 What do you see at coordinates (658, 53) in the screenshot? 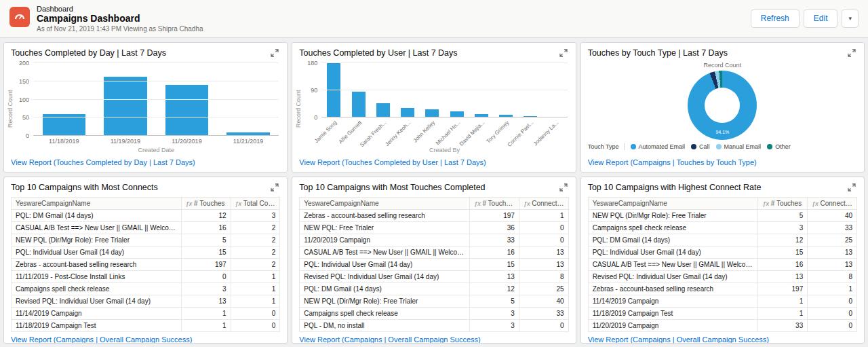
I see `card-title: Touches by Touch Type | Last 7 Days` at bounding box center [658, 53].